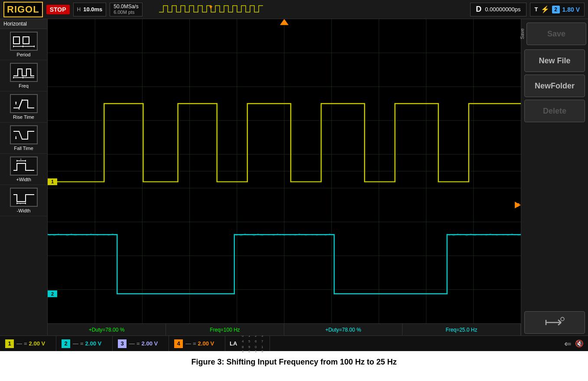 This screenshot has height=381, width=588. What do you see at coordinates (462, 329) in the screenshot?
I see `status-freq2: Freq=25.0 Hz` at bounding box center [462, 329].